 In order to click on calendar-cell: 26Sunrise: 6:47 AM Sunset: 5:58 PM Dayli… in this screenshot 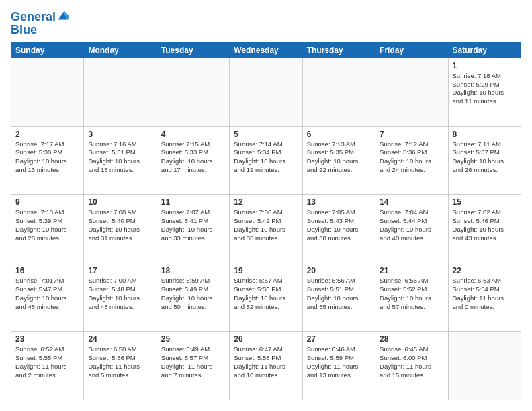, I will do `click(266, 366)`.